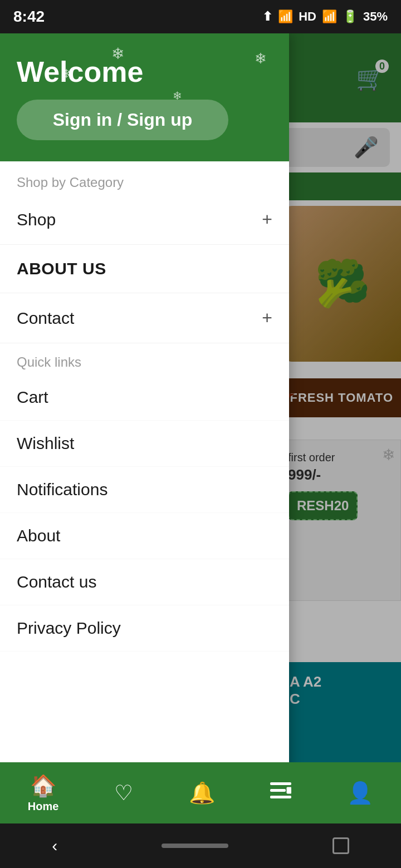 The width and height of the screenshot is (401, 868). Describe the element at coordinates (341, 846) in the screenshot. I see `recents-button` at that location.